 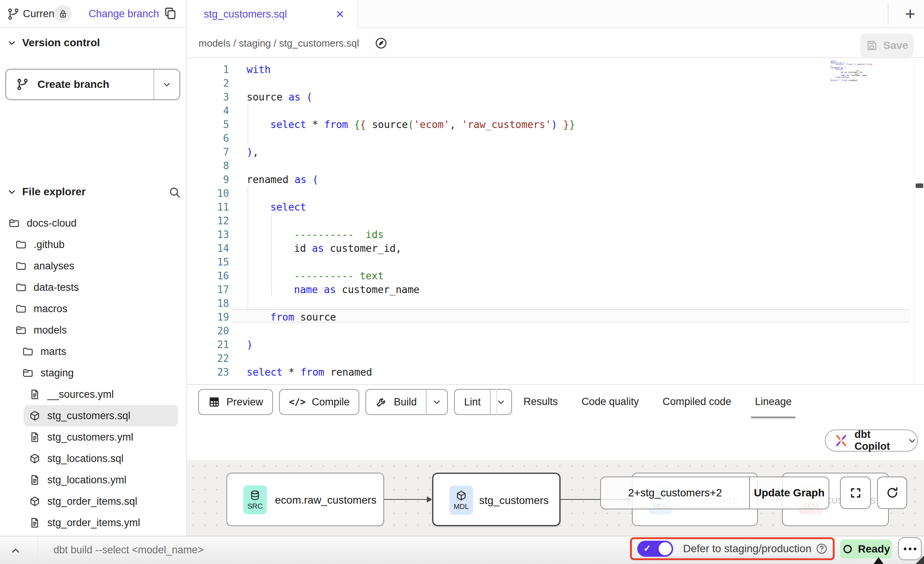 I want to click on chevron-down-icon, so click(x=167, y=84).